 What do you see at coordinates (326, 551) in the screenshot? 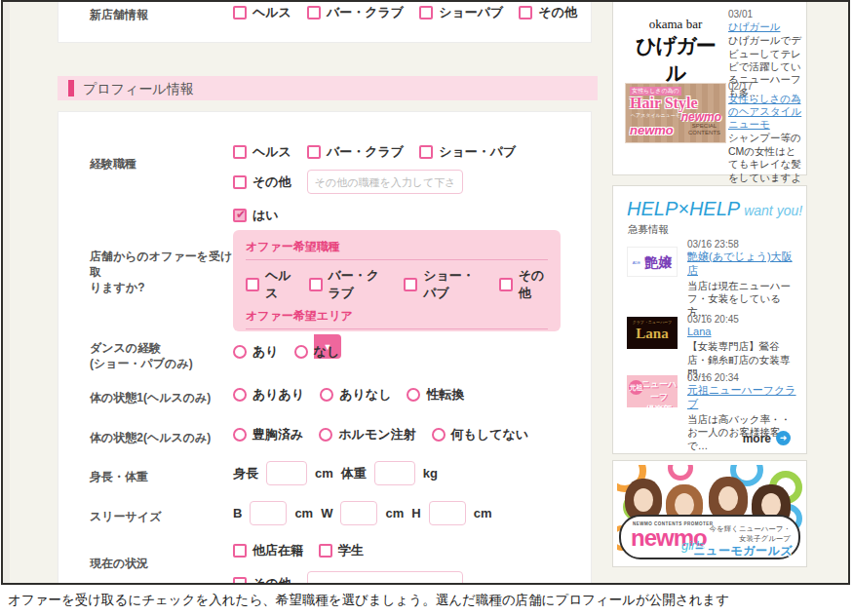
I see `checkbox-status-student` at bounding box center [326, 551].